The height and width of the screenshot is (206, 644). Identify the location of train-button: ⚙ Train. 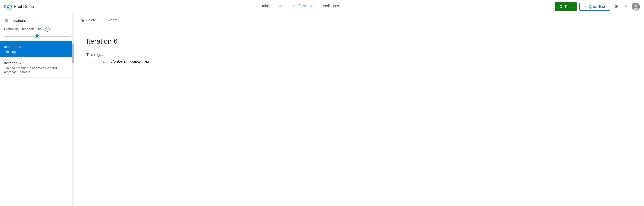
(566, 7).